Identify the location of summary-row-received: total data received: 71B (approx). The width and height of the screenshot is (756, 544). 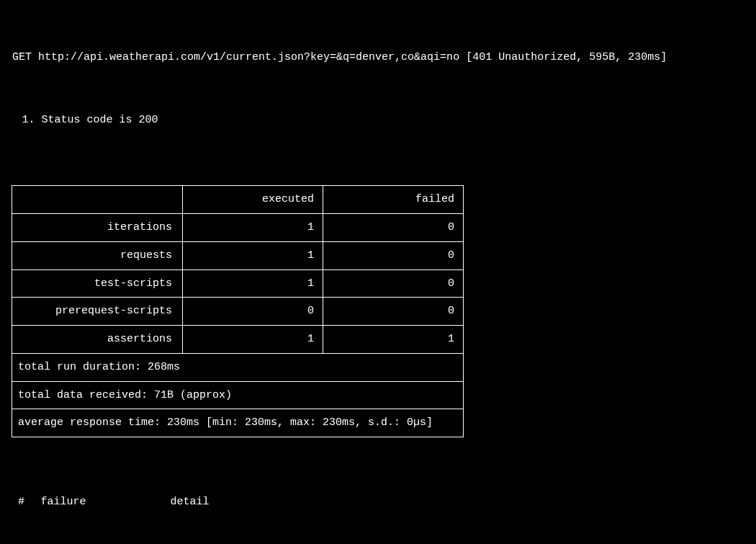
(238, 395).